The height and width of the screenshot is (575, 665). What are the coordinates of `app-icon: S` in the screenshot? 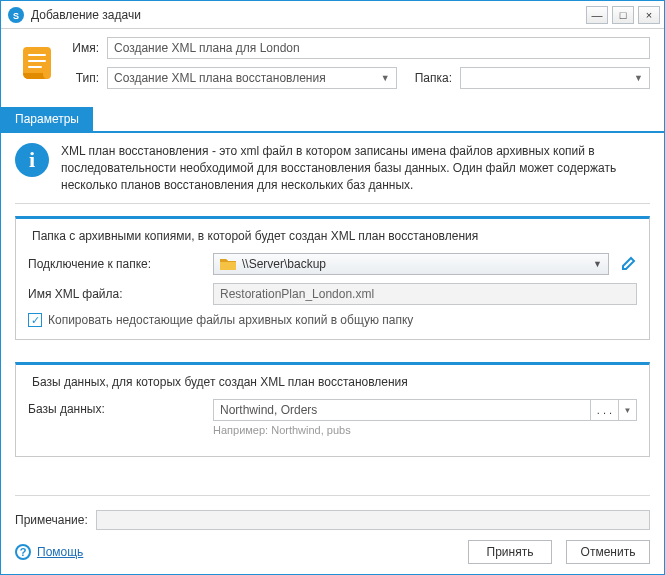 It's located at (16, 15).